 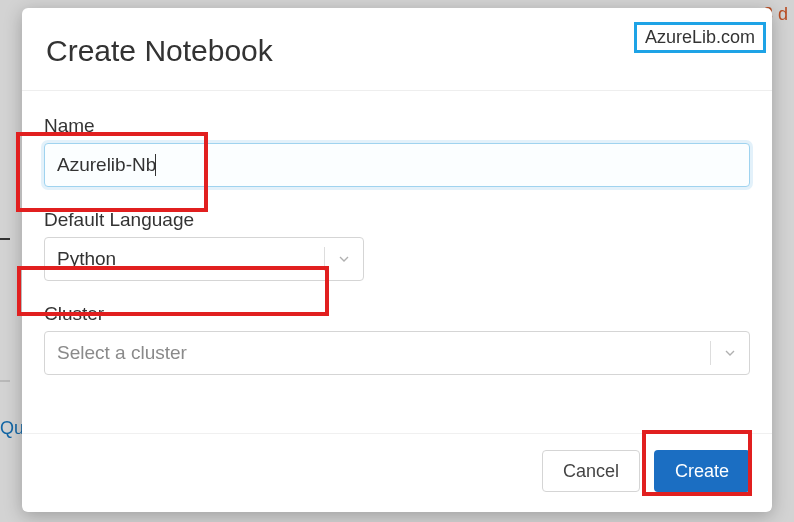 What do you see at coordinates (700, 38) in the screenshot?
I see `watermark-azurelib: AzureLib.com` at bounding box center [700, 38].